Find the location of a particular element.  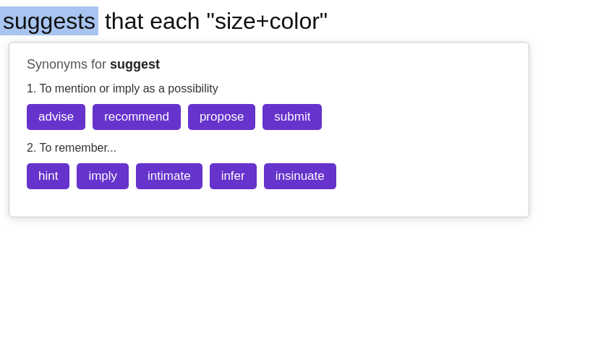

synonym-insinuate: insinuate is located at coordinates (300, 176).